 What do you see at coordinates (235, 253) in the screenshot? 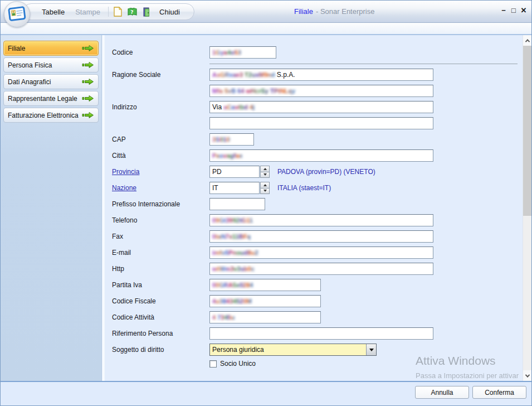
I see `redacted-value: imfo5Pnoud8u2` at bounding box center [235, 253].